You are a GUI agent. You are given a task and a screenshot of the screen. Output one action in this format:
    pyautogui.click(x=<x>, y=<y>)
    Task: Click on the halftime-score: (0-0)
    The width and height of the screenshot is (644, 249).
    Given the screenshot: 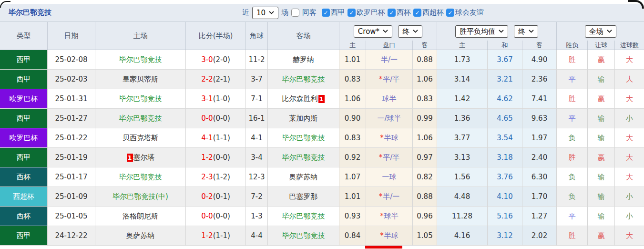 What is the action you would take?
    pyautogui.click(x=222, y=118)
    